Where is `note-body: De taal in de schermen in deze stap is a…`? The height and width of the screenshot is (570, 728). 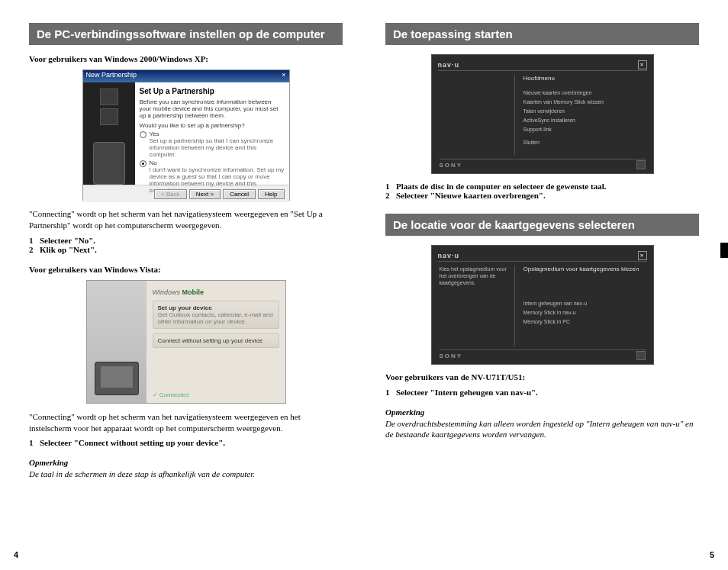 note-body: De taal in de schermen in deze stap is a… is located at coordinates (186, 474).